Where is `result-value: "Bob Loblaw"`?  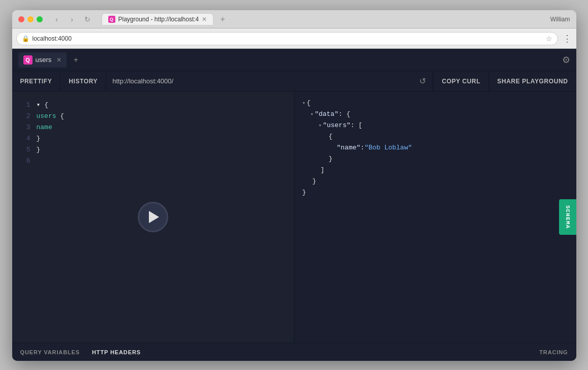
result-value: "Bob Loblaw" is located at coordinates (388, 148).